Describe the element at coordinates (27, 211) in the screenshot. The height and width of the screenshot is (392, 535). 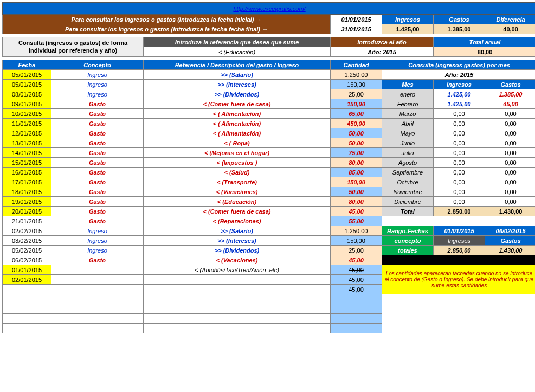
I see `cell-fecha: 20/01/2015` at that location.